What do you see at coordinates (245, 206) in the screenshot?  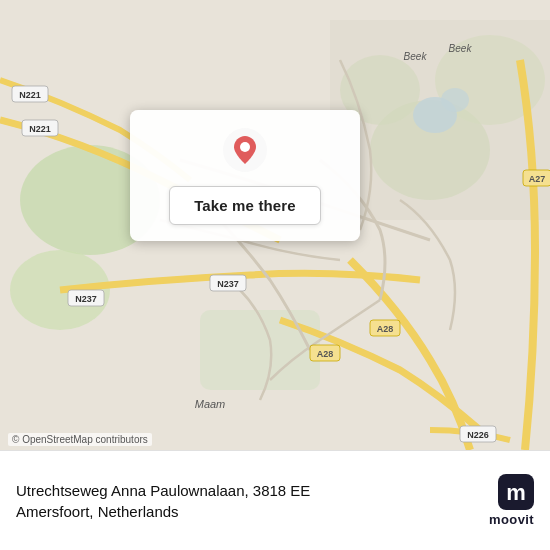 I see `take-me-there-button: Take me there` at bounding box center [245, 206].